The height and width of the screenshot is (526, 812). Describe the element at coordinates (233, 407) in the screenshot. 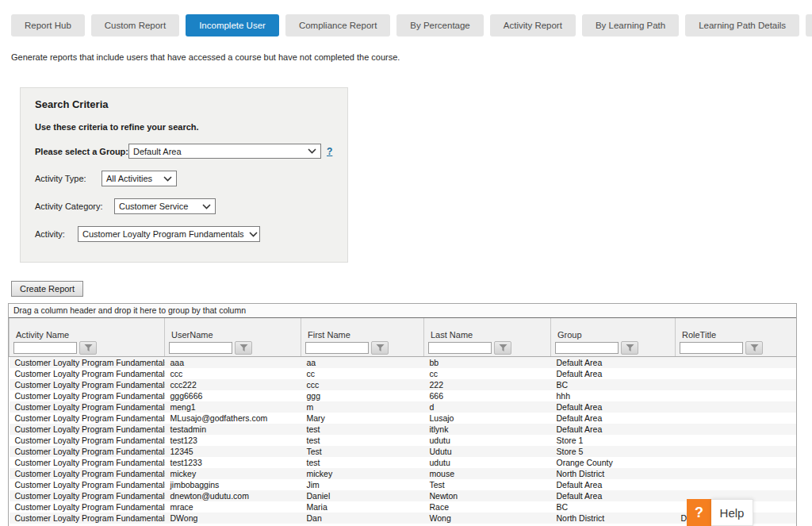

I see `cell-username: meng1` at that location.